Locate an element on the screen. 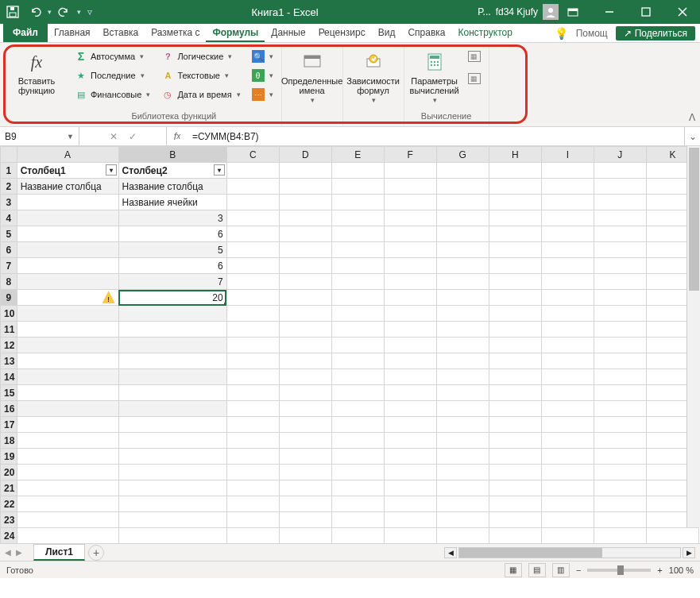 This screenshot has height=598, width=700. close-button is located at coordinates (683, 12).